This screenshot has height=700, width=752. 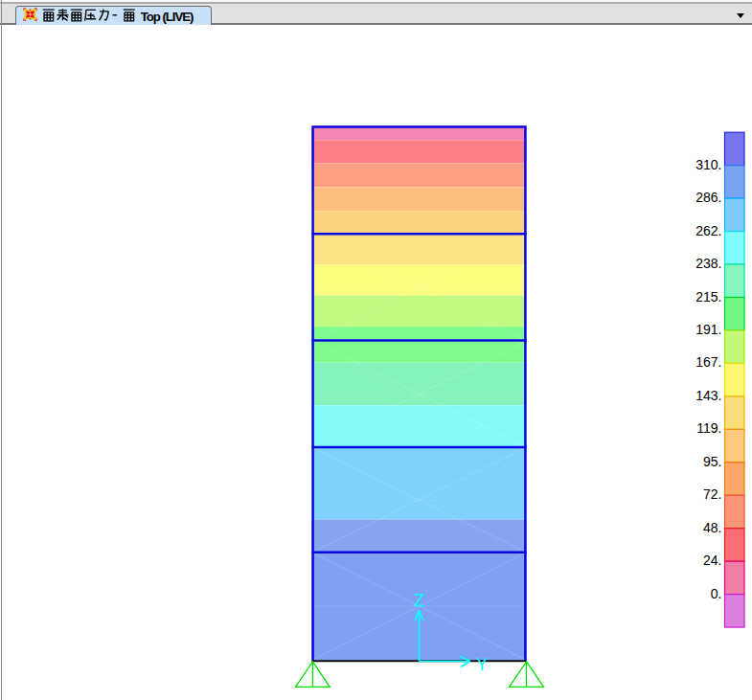 What do you see at coordinates (717, 594) in the screenshot?
I see `svg-text: 0.` at bounding box center [717, 594].